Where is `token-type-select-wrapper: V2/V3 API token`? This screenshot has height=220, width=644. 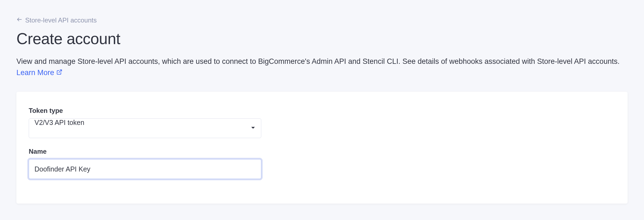
token-type-select-wrapper: V2/V3 API token is located at coordinates (145, 128).